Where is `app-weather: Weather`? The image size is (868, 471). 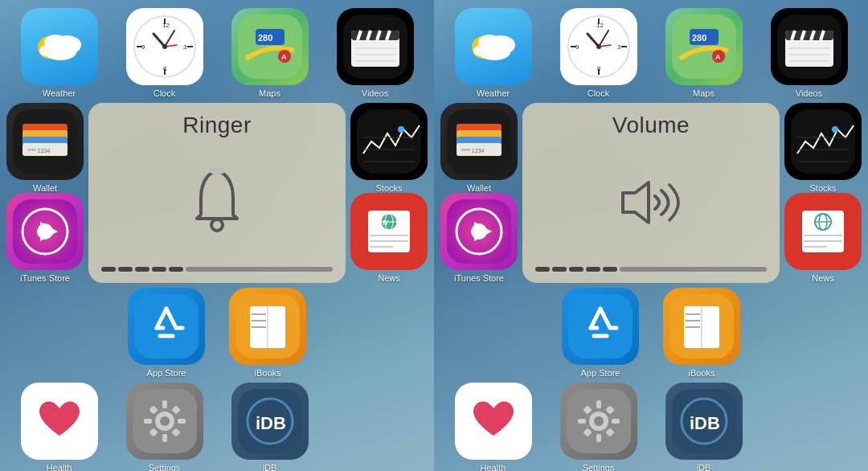 app-weather: Weather is located at coordinates (59, 53).